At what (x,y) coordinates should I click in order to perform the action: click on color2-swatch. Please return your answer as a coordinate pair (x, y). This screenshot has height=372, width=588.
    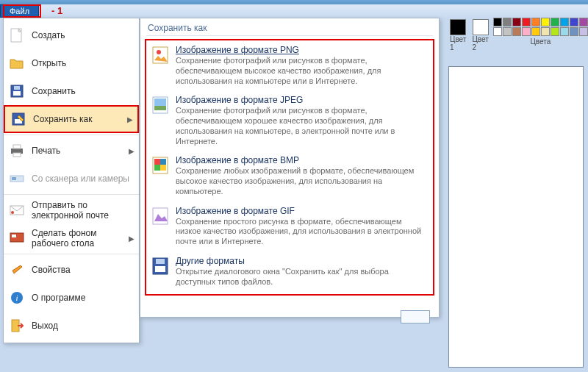
    Looking at the image, I should click on (481, 27).